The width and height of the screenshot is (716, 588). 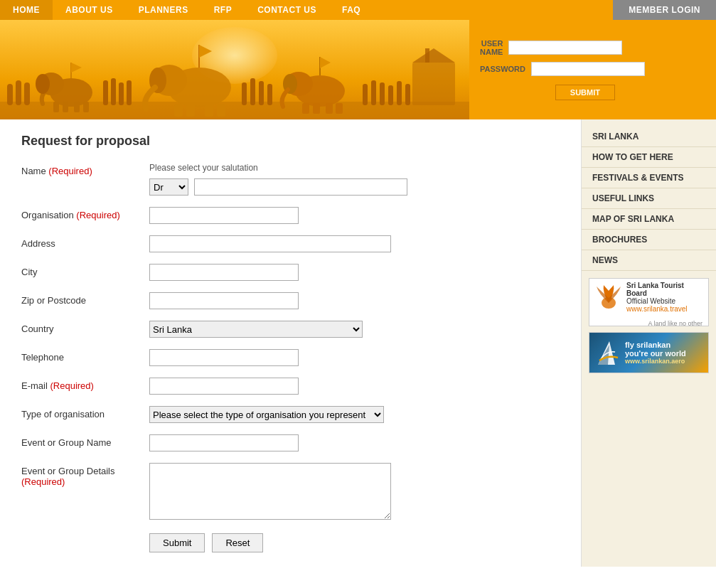 What do you see at coordinates (656, 353) in the screenshot?
I see `srilankan-line2: you're our world` at bounding box center [656, 353].